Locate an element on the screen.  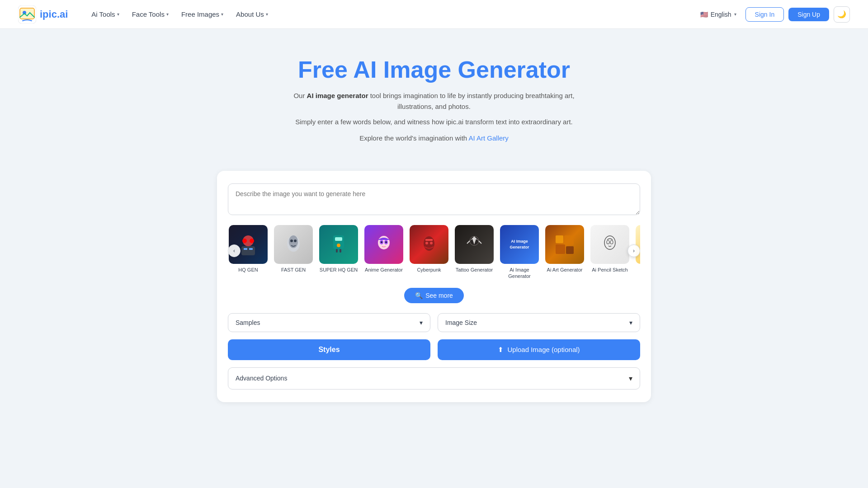
navbar: ipic.ai Ai Tools ▾ Face Tools ▾ Free Ima… is located at coordinates (434, 14).